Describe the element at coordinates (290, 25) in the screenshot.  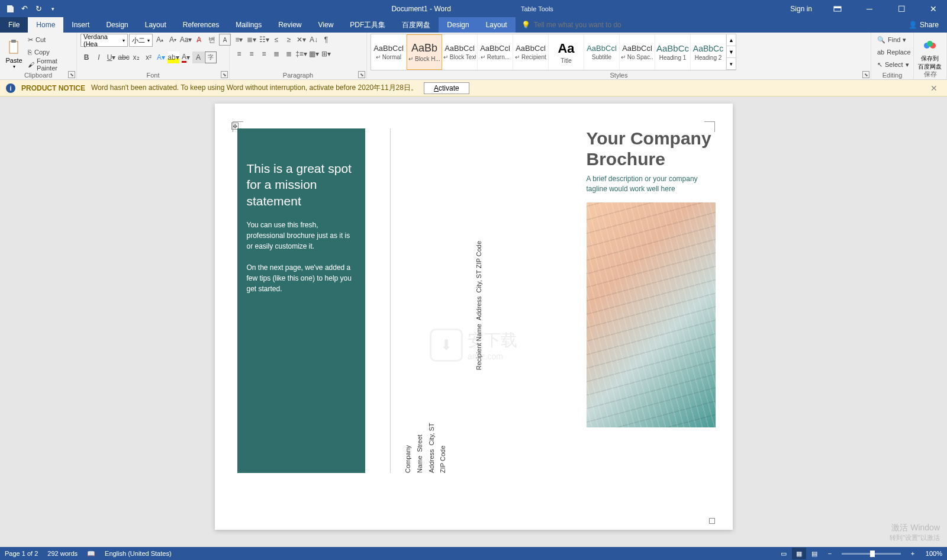
I see `tab-review: Review` at that location.